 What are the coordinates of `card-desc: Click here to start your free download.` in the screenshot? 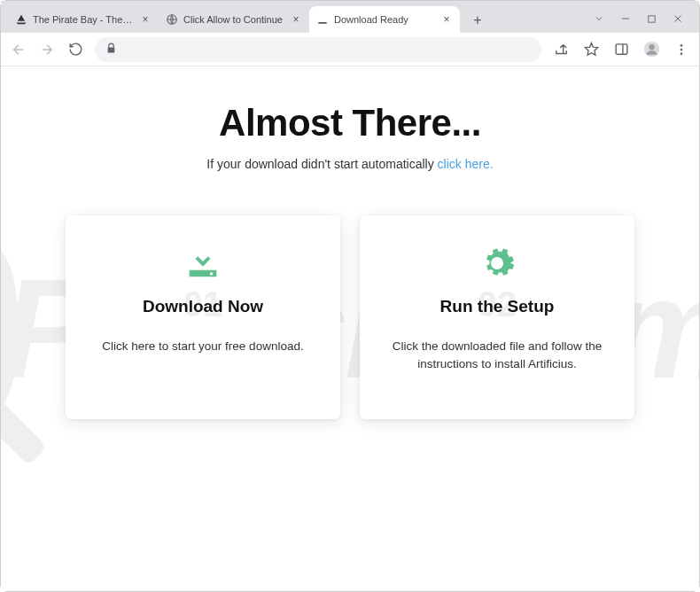 It's located at (203, 347).